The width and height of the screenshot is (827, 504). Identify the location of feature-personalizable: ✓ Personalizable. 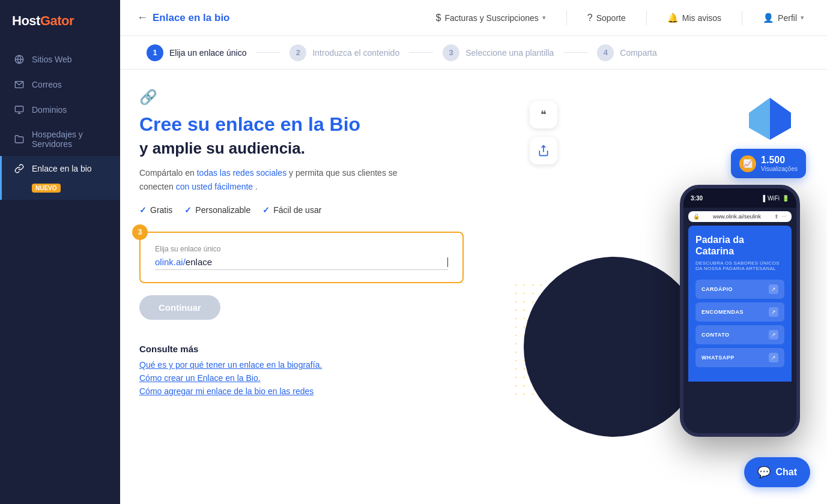
(217, 210).